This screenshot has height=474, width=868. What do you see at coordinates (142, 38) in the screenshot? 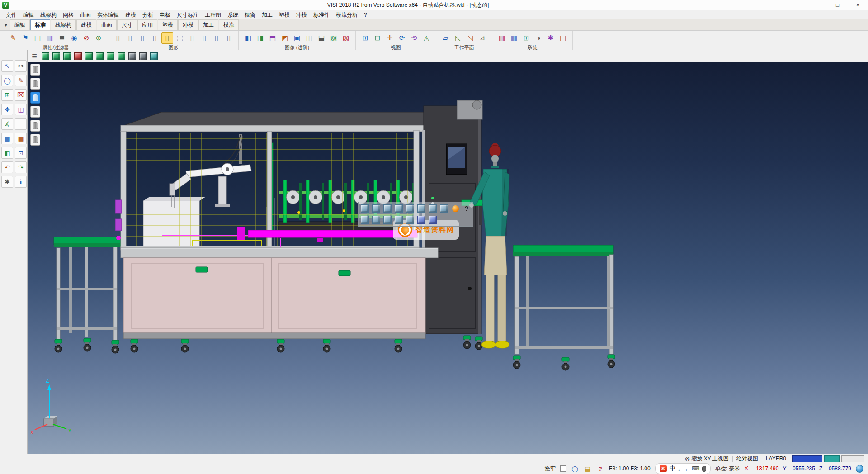
I see `prism-view-icon: ▯` at bounding box center [142, 38].